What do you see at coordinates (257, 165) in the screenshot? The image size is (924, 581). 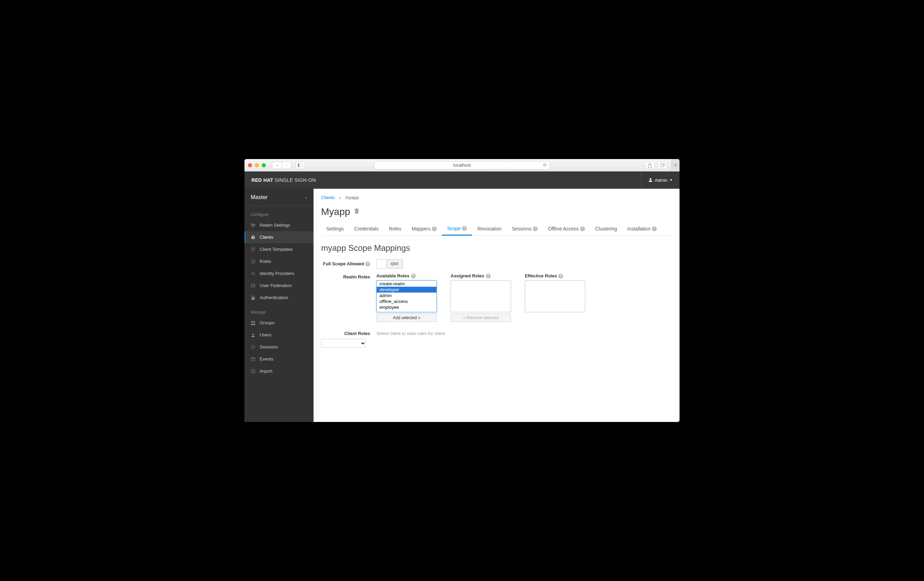 I see `minimize-window-button` at bounding box center [257, 165].